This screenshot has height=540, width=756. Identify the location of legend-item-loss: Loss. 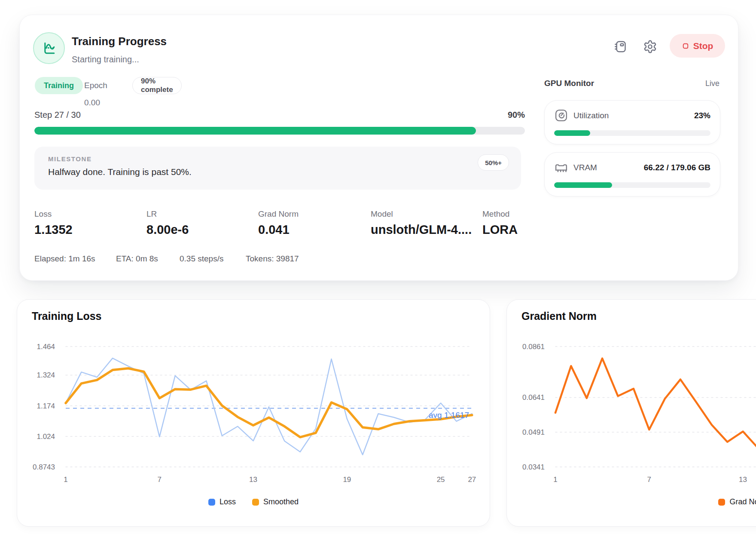
(222, 502).